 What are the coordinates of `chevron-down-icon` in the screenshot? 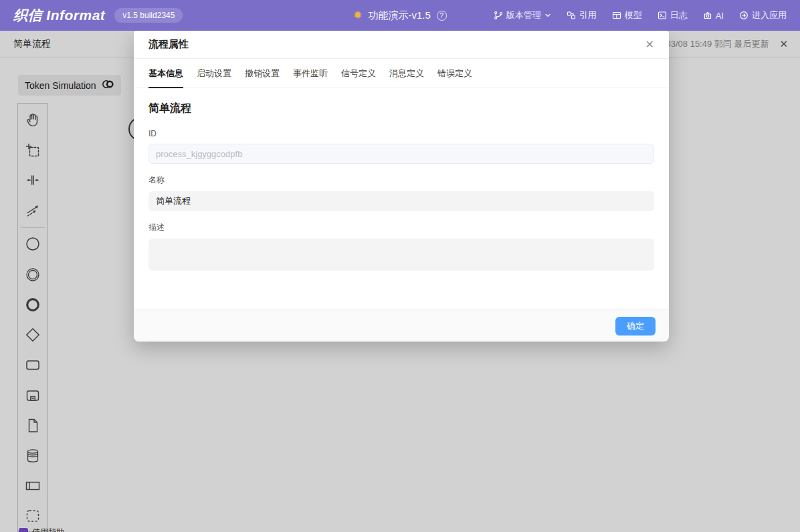 It's located at (548, 15).